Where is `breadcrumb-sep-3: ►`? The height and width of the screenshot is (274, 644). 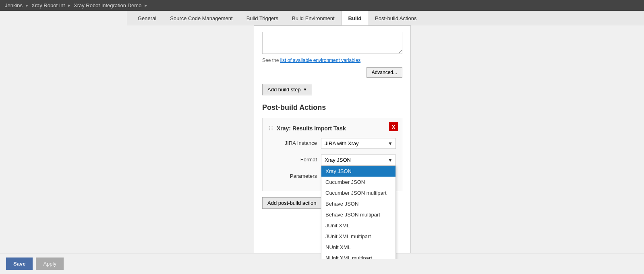
breadcrumb-sep-3: ► is located at coordinates (146, 6).